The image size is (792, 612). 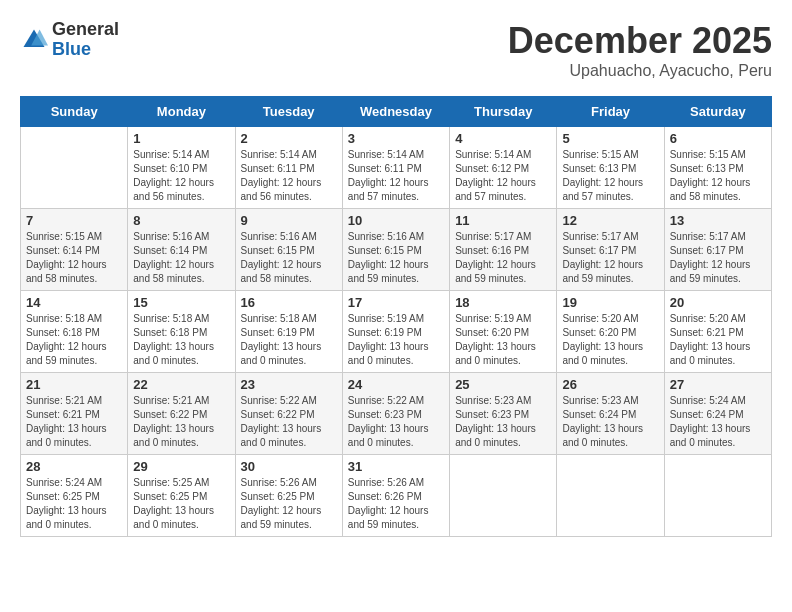 What do you see at coordinates (181, 220) in the screenshot?
I see `day-number: 8` at bounding box center [181, 220].